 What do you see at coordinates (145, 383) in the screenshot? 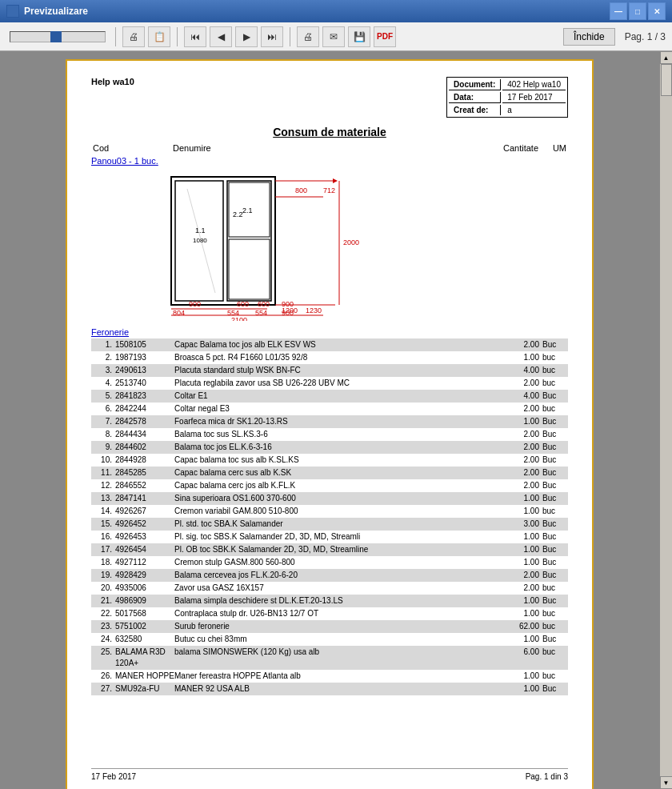
I see `item-cod: 2513740` at bounding box center [145, 383].